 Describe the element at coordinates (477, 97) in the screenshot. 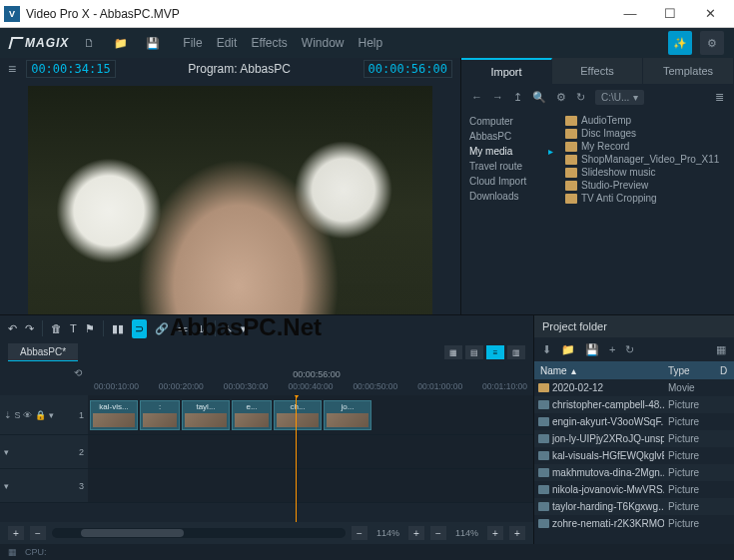

I see `back-icon: ←` at that location.